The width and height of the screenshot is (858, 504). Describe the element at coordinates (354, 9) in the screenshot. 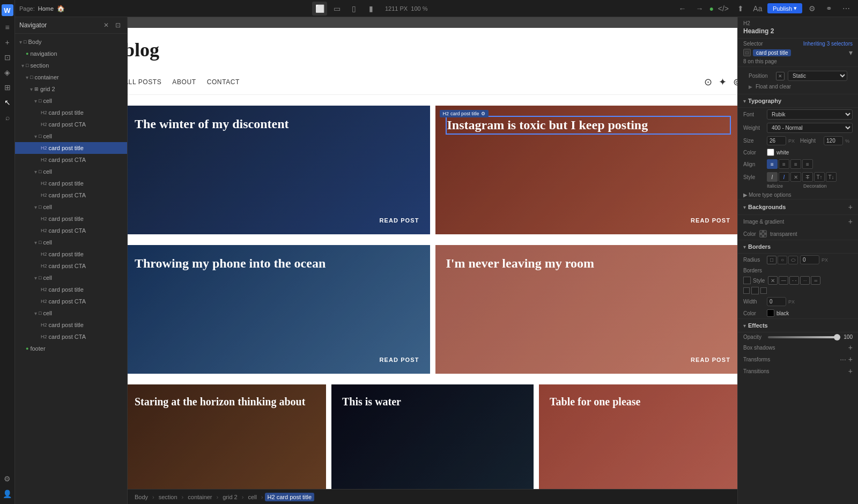

I see `mobile-view-btn: ▯` at that location.